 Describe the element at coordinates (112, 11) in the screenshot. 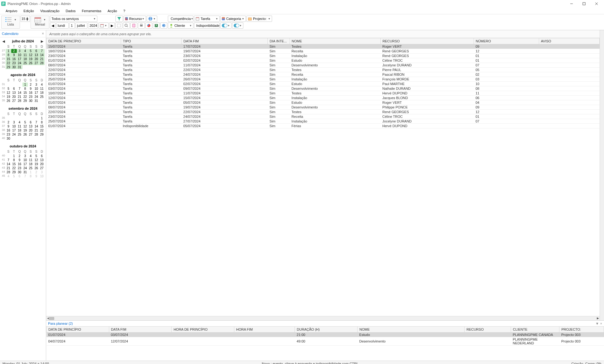

I see `menu-acção: Acção` at that location.